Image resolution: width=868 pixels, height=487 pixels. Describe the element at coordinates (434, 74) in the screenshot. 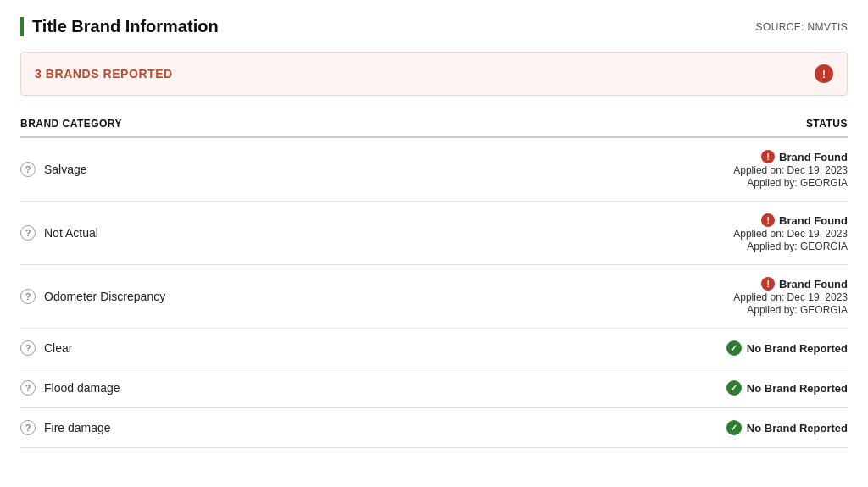

I see `brands-reported-banner: 3 BRANDS REPORTED !` at that location.